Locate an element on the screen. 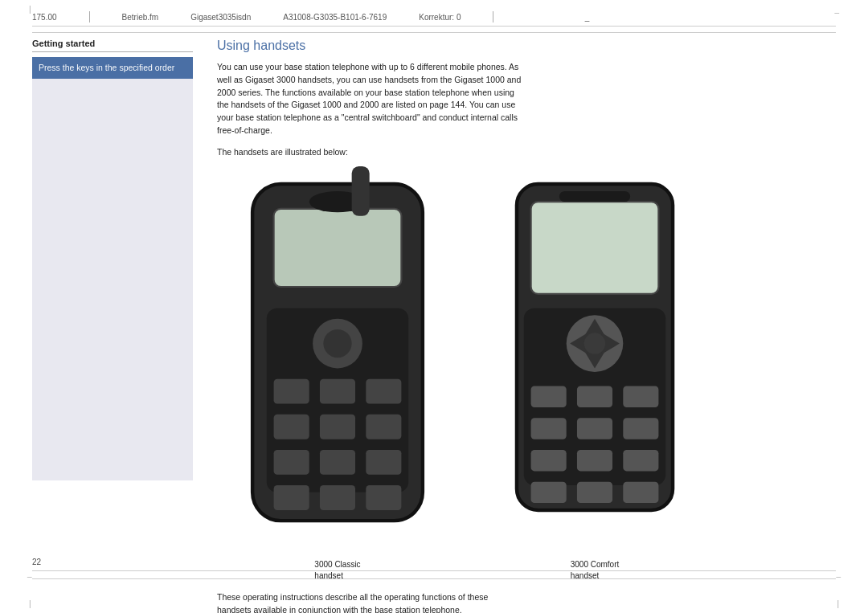  footer-tick-bl: _ is located at coordinates (30, 574).